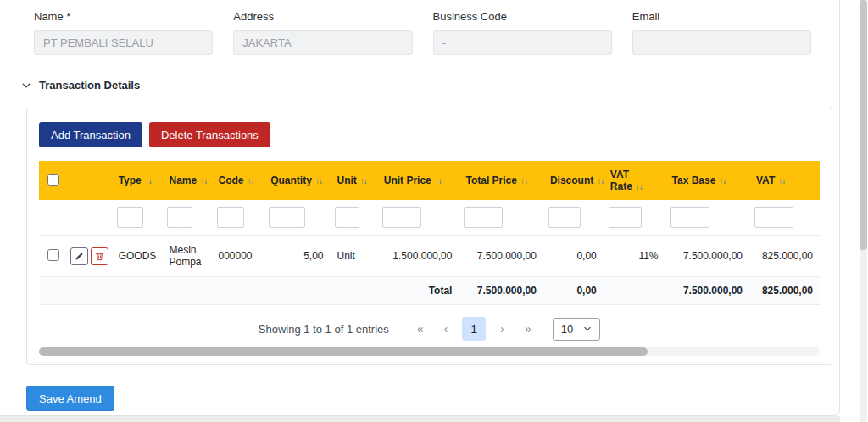 The image size is (868, 422). What do you see at coordinates (522, 42) in the screenshot?
I see `business-code-input` at bounding box center [522, 42].